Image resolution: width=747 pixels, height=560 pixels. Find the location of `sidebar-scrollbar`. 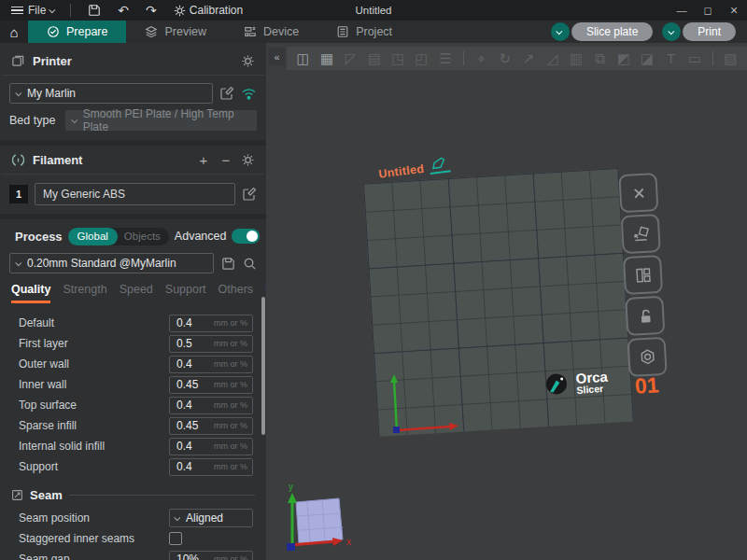

sidebar-scrollbar is located at coordinates (263, 366).